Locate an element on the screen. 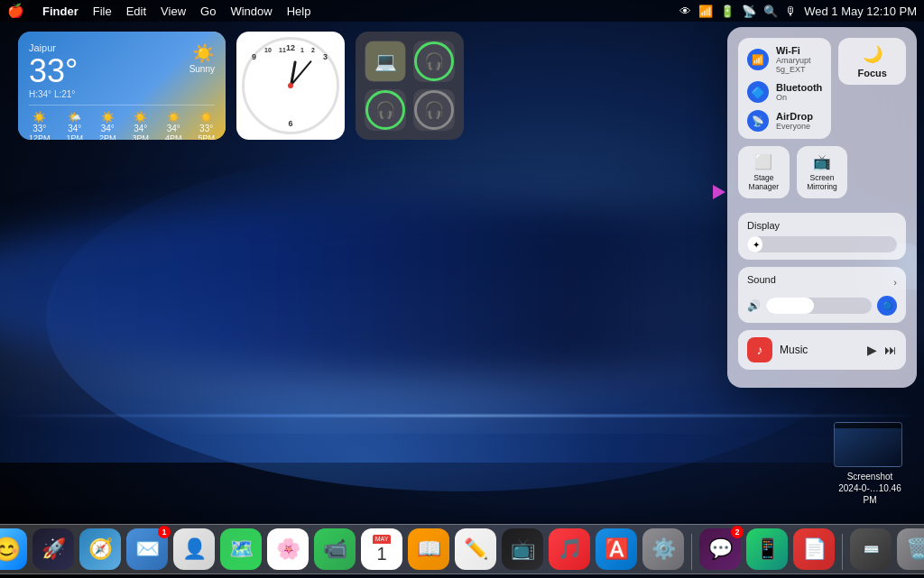  audio-headphones-inactive-cell: 🎧 is located at coordinates (434, 110).